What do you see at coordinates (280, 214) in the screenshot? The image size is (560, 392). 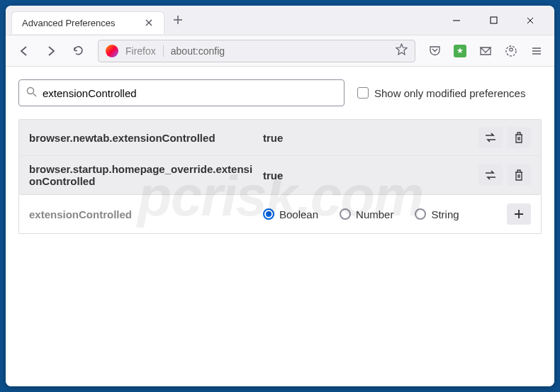 I see `add-pref-row: extensionControlled Boolean Number Strin…` at bounding box center [280, 214].